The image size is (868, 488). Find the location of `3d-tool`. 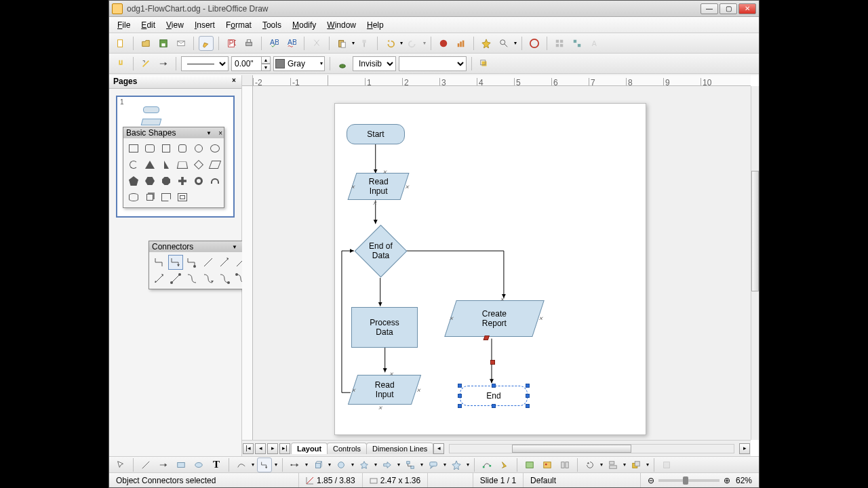

3d-tool is located at coordinates (318, 465).